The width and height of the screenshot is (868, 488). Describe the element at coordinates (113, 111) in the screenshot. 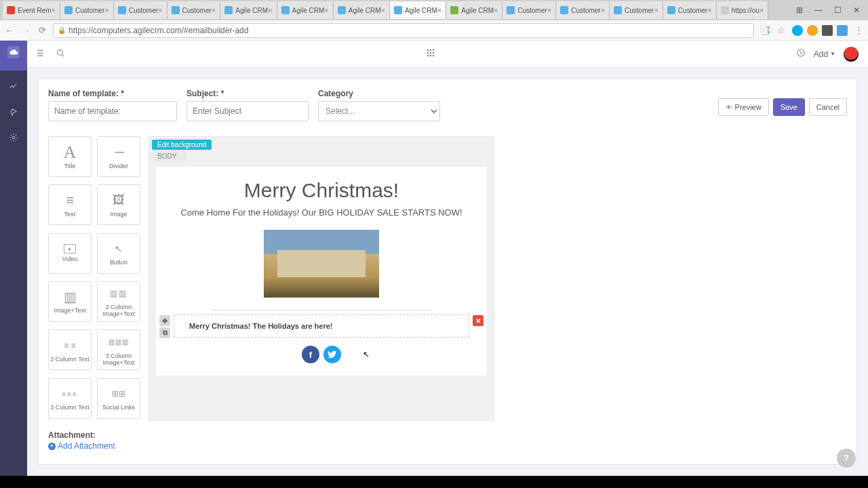

I see `template-name-input` at that location.